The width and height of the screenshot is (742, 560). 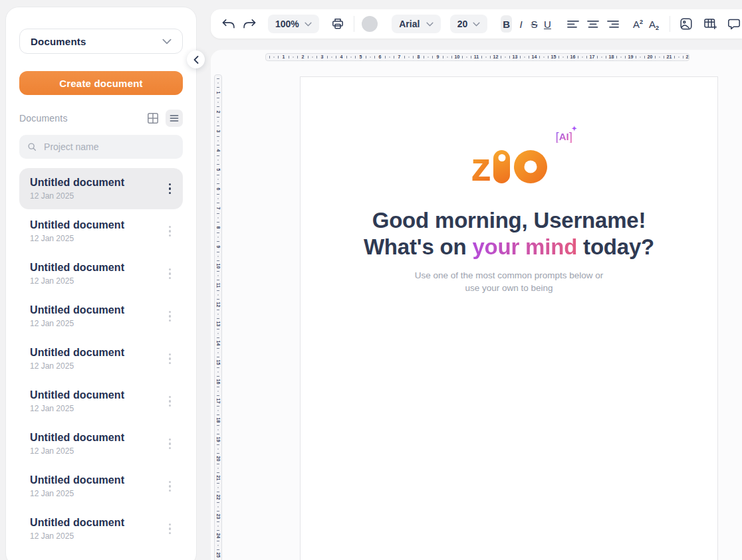 What do you see at coordinates (480, 167) in the screenshot?
I see `logo-letter-z: z` at bounding box center [480, 167].